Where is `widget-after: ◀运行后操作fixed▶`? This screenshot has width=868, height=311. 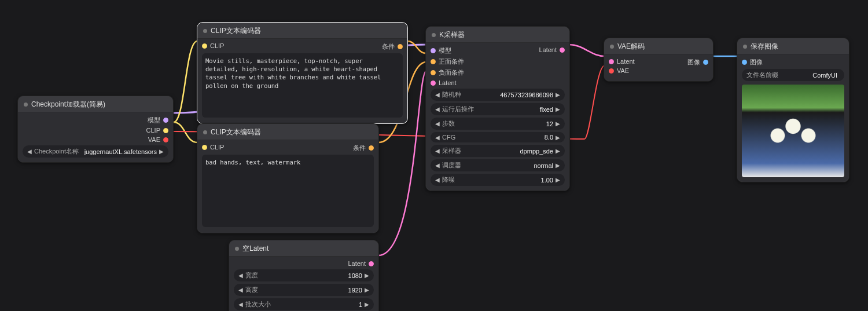
widget-after: ◀运行后操作fixed▶ is located at coordinates (498, 109).